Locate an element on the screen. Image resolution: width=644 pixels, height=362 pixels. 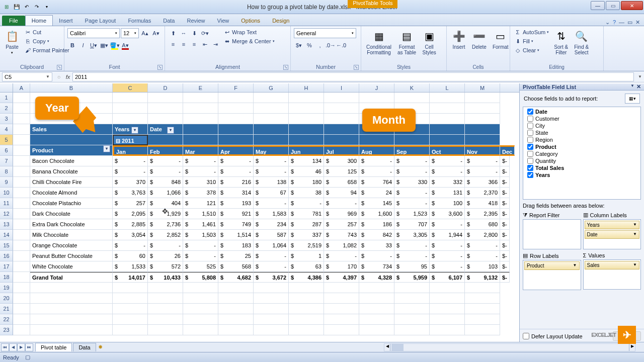
row-header: 23 is located at coordinates (7, 330).